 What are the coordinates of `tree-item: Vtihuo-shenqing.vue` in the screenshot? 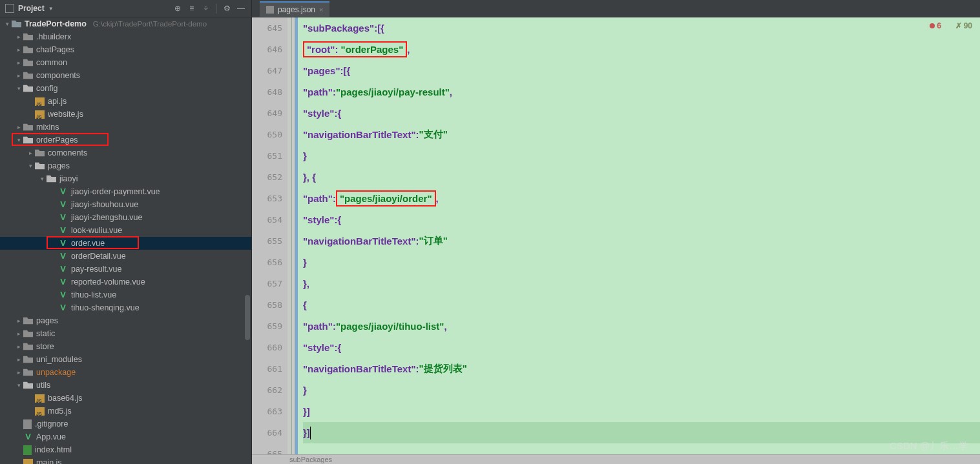 It's located at (125, 308).